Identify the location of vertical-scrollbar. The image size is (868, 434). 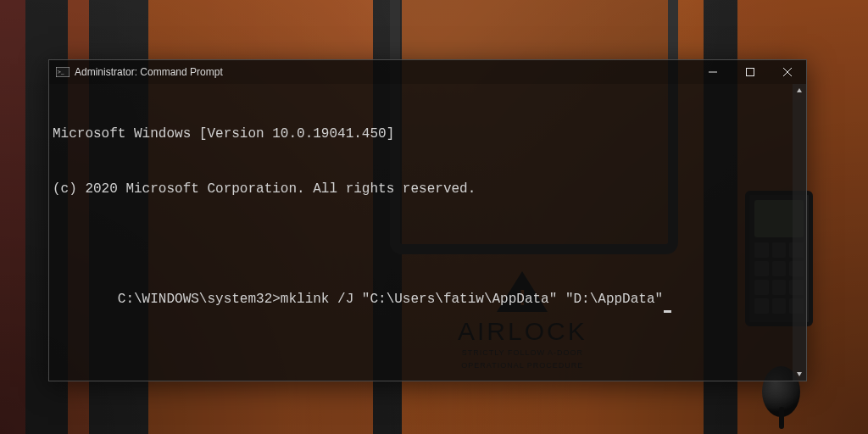
(799, 232).